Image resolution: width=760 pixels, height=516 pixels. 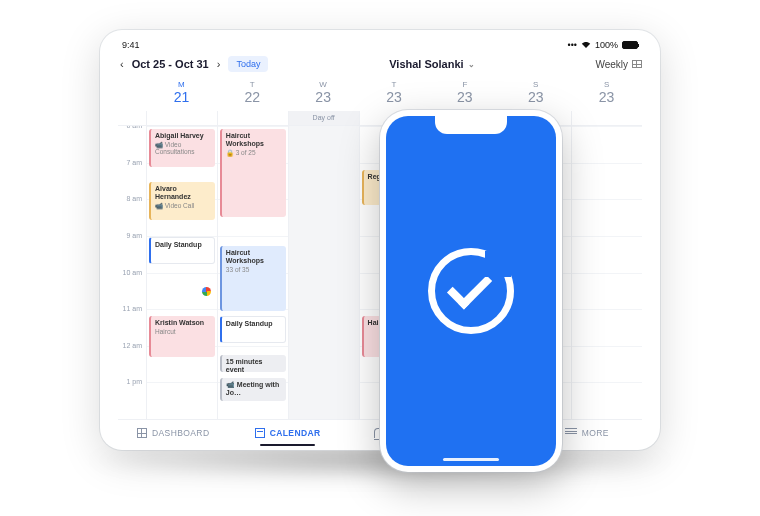 I want to click on day-header-tue: T22, so click(x=252, y=94).